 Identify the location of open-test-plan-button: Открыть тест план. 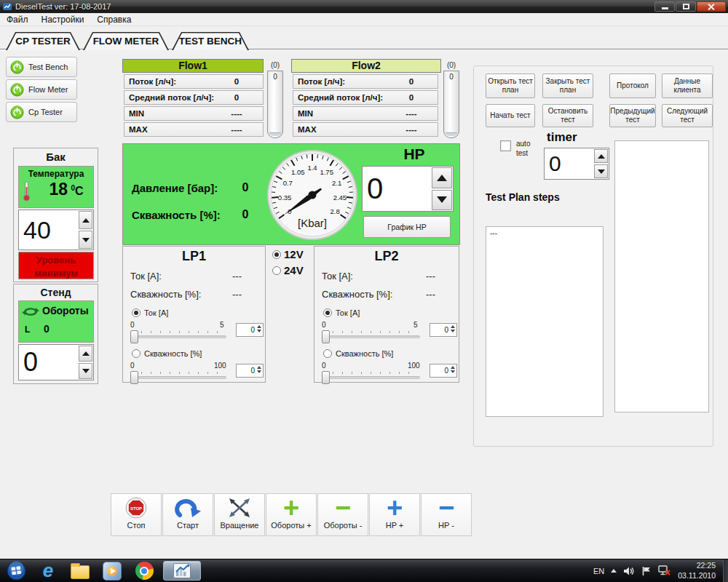
(510, 86).